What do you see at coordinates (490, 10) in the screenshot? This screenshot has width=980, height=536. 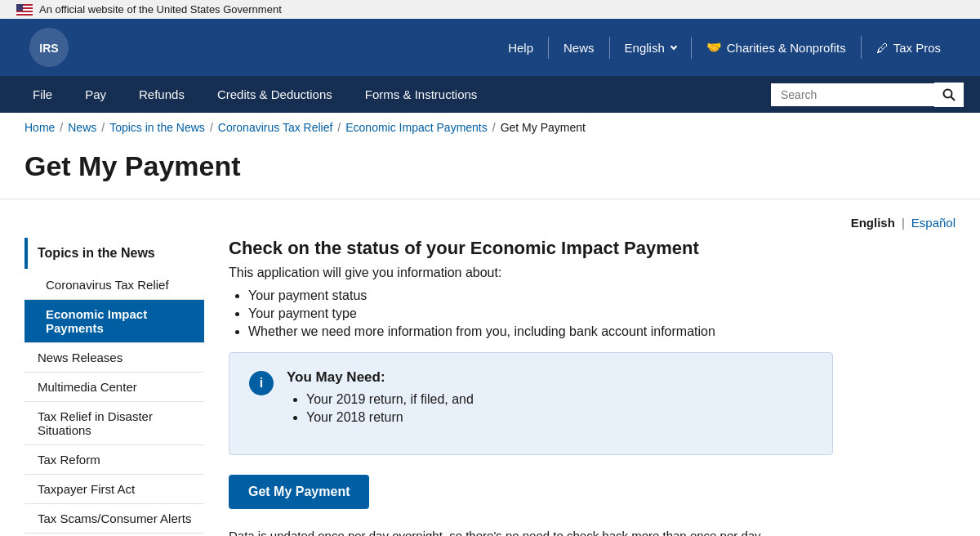 I see `gov-banner: An official website of the United States…` at bounding box center [490, 10].